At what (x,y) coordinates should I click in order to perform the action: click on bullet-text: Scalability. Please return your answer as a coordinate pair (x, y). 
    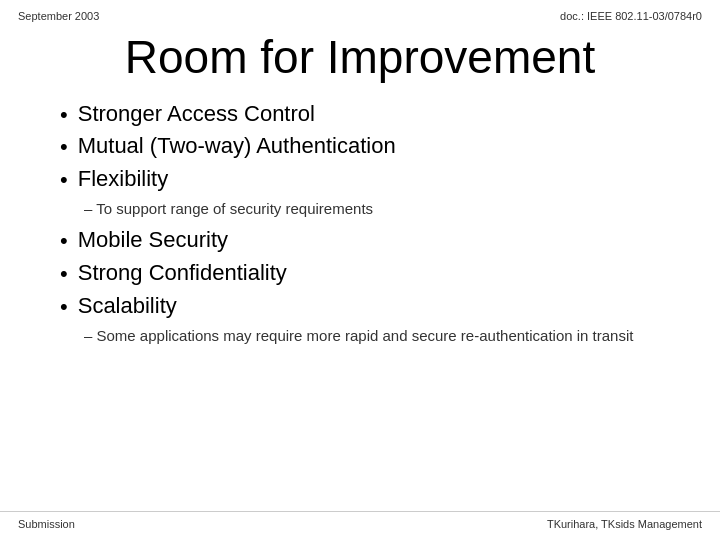
    Looking at the image, I should click on (128, 306).